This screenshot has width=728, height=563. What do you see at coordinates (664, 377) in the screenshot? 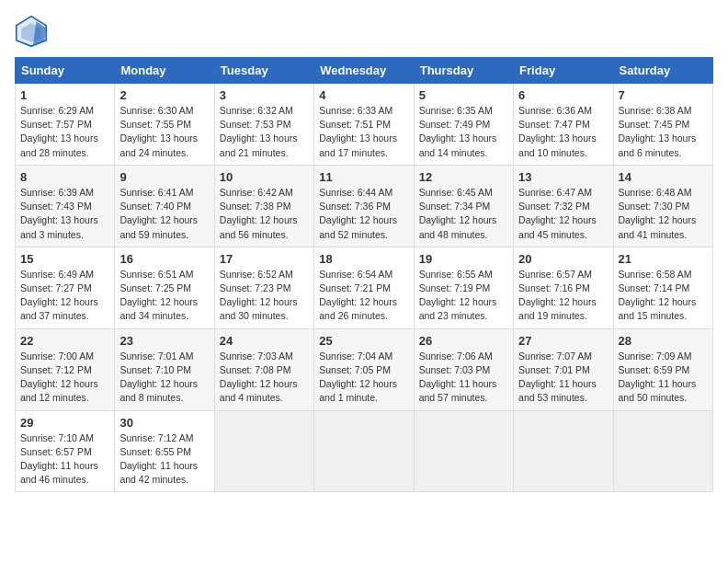
I see `day-info: Sunrise: 7:09 AM Sunset: 6:59 PM Dayligh…` at bounding box center [664, 377].